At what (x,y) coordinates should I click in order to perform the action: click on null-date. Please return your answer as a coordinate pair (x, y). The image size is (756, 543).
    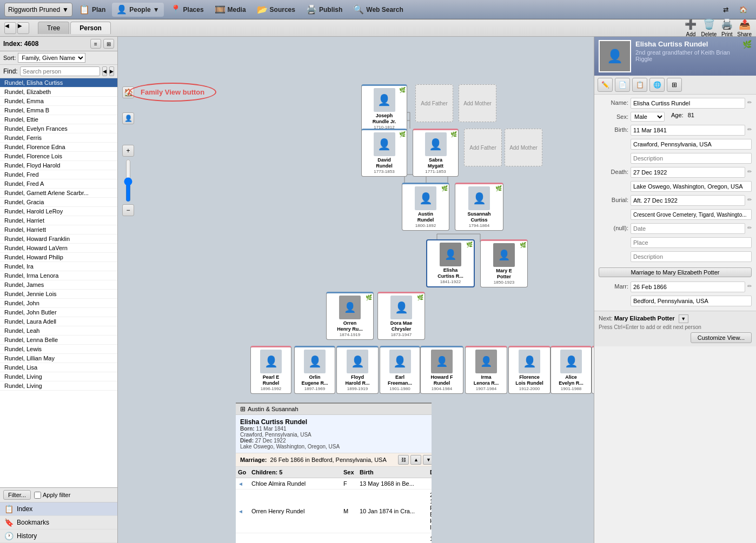
    Looking at the image, I should click on (688, 229).